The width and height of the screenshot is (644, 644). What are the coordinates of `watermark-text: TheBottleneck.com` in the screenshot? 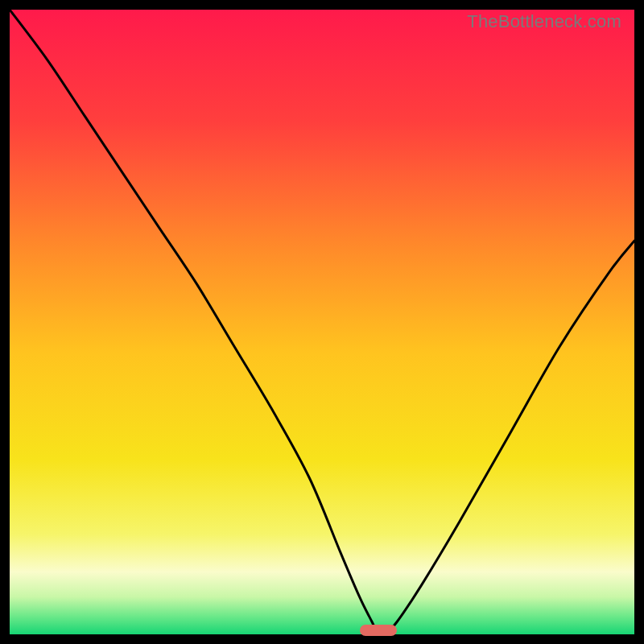 It's located at (544, 22).